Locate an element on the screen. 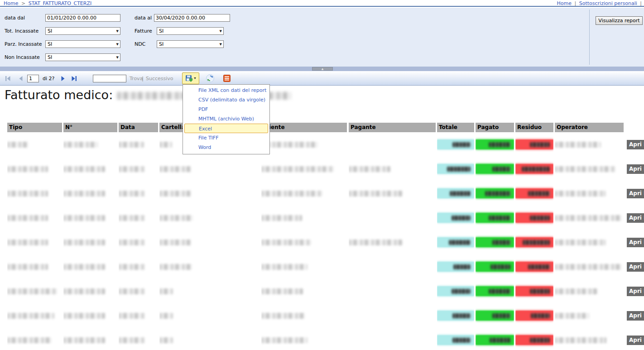 The image size is (644, 350). find-next-link: Successivo is located at coordinates (159, 79).